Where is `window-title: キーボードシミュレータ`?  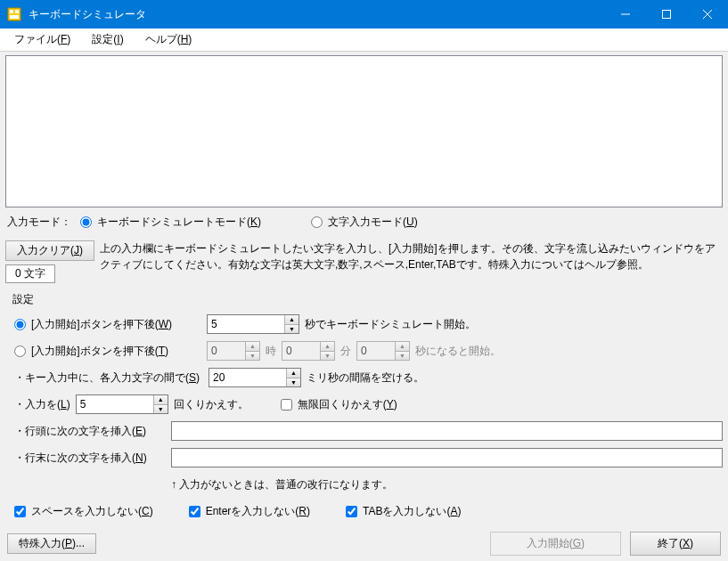 window-title: キーボードシミュレータ is located at coordinates (317, 14).